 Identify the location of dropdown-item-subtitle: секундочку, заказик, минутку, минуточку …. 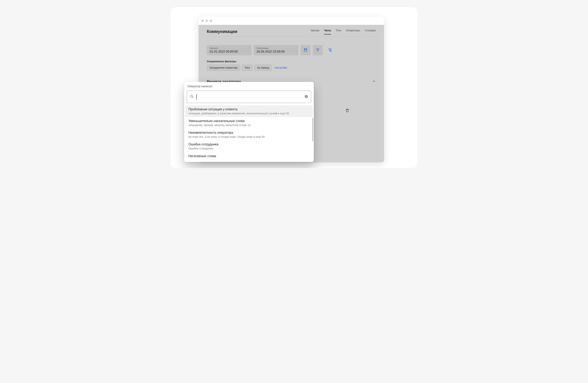
(249, 125).